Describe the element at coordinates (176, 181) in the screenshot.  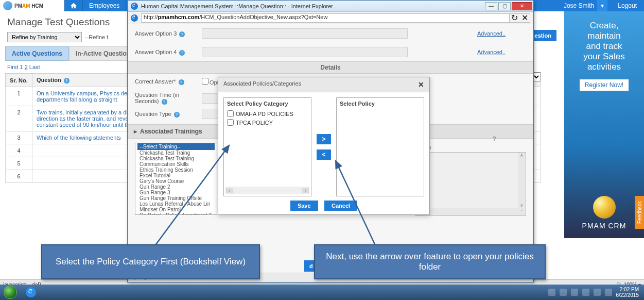
I see `training-list-item: Gary's New Course` at that location.